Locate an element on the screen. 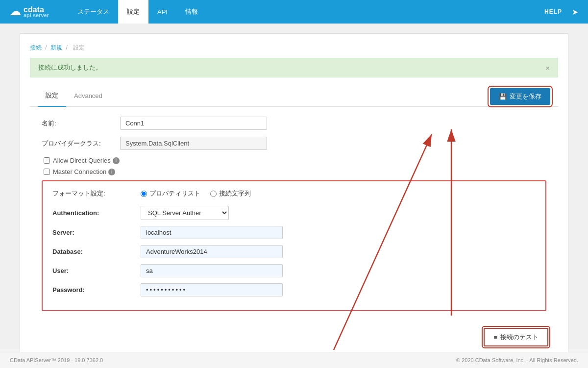  nav-item-info: 情報 is located at coordinates (192, 12).